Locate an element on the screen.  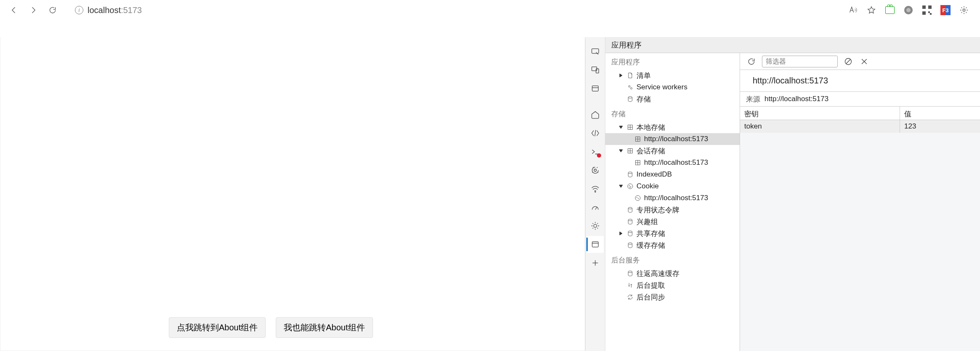
extension-green-icon is located at coordinates (890, 10).